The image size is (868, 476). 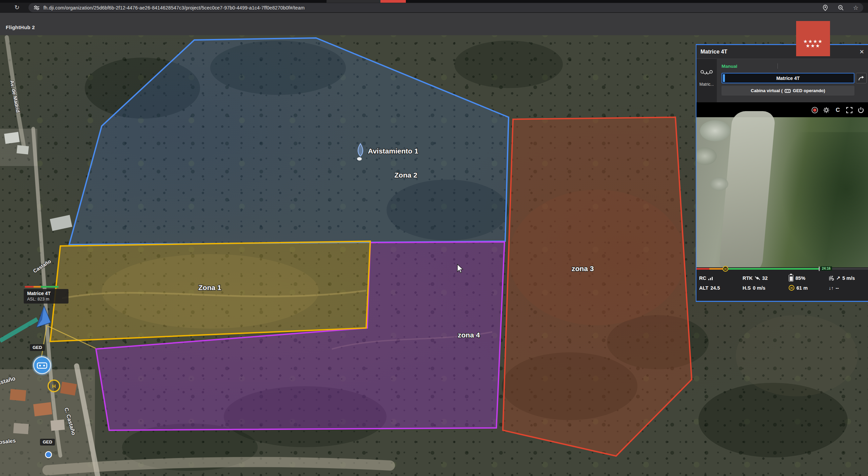 I want to click on close-icon: ×, so click(x=862, y=52).